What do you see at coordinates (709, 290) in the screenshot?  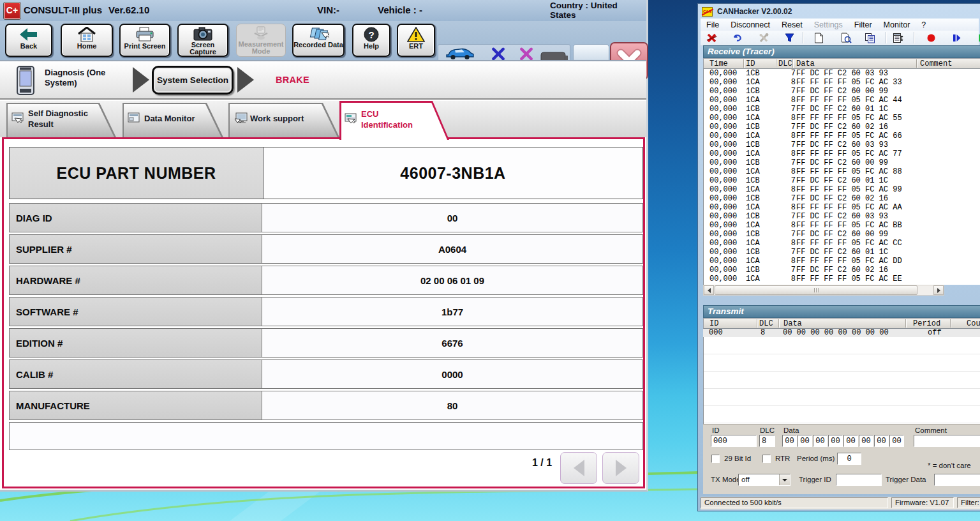 I see `scroll-left-button` at bounding box center [709, 290].